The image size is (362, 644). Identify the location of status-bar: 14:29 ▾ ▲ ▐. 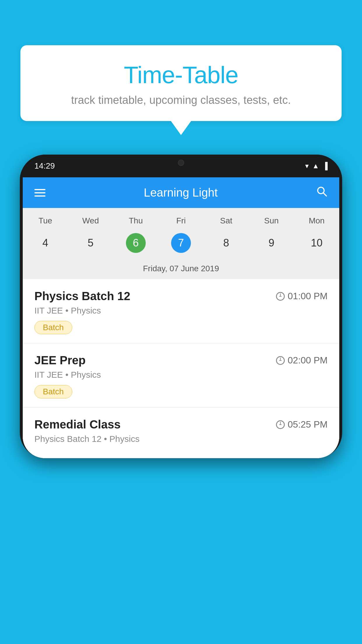
(181, 166).